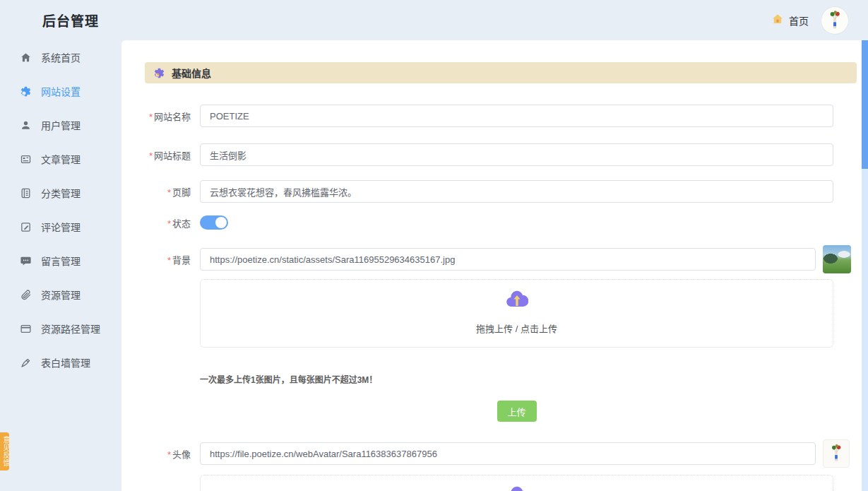 The image size is (868, 491). I want to click on footer-input, so click(517, 191).